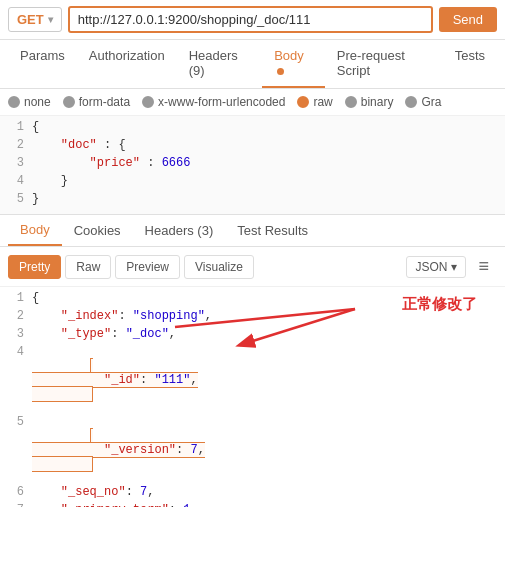 This screenshot has height=582, width=505. Describe the element at coordinates (370, 102) in the screenshot. I see `option-binary: binary` at that location.